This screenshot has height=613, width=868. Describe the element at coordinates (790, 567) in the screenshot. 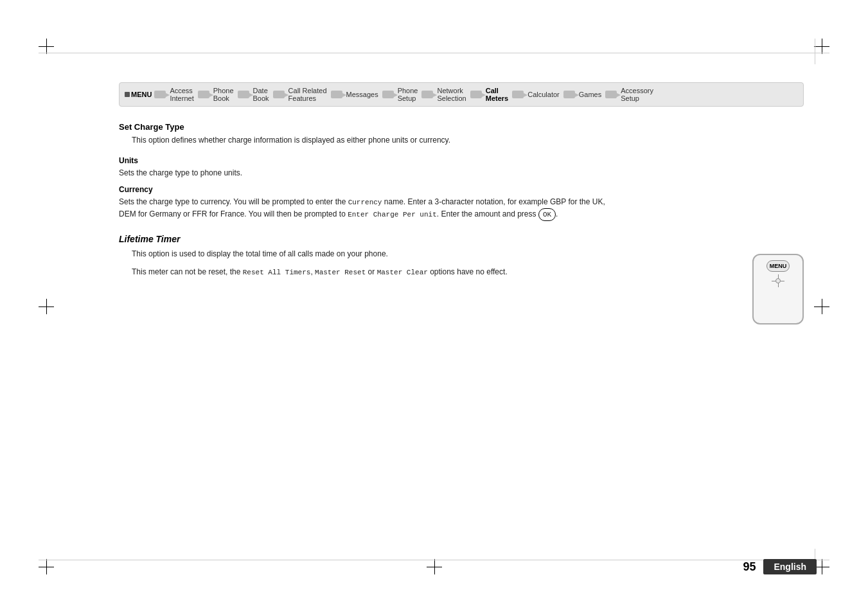

I see `language-label: English` at that location.